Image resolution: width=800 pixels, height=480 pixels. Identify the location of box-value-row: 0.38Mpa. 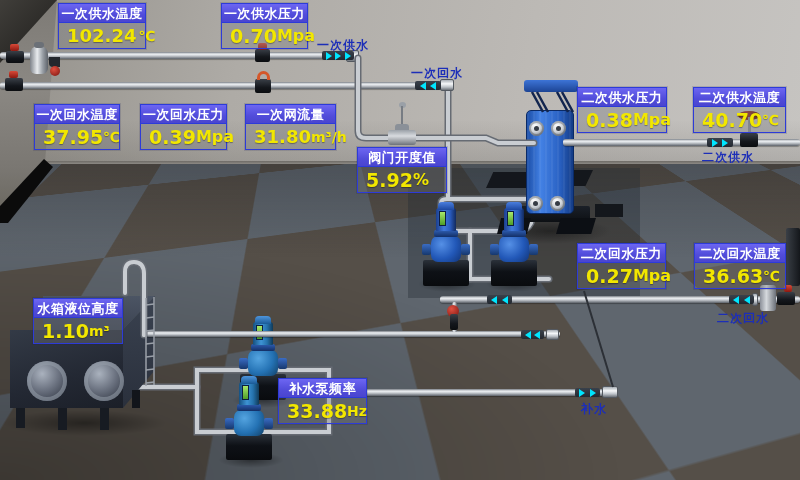
(622, 120).